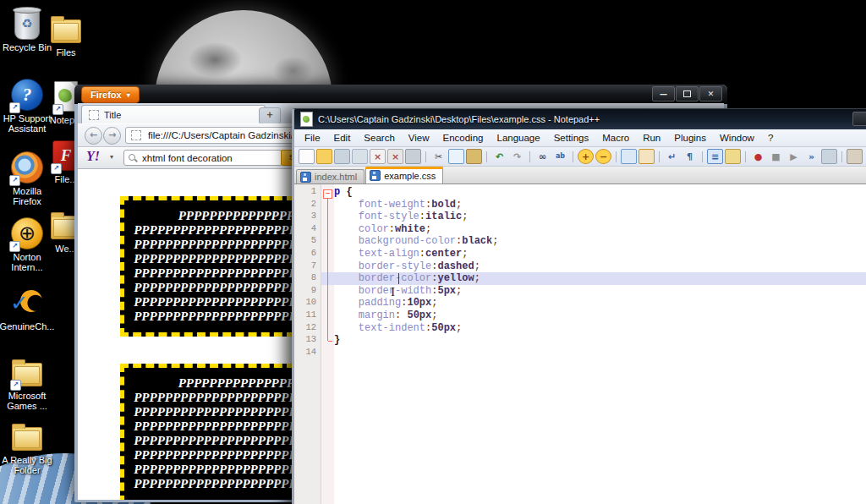  I want to click on folder-glyph, so click(66, 31).